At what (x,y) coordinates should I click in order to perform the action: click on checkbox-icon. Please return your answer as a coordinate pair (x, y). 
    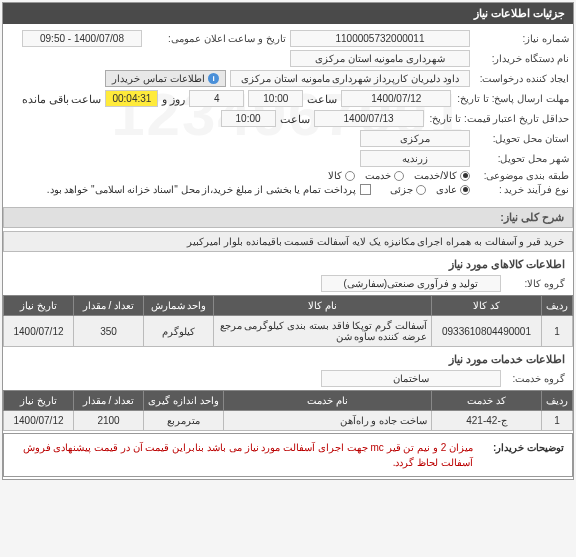
    Looking at the image, I should click on (366, 190).